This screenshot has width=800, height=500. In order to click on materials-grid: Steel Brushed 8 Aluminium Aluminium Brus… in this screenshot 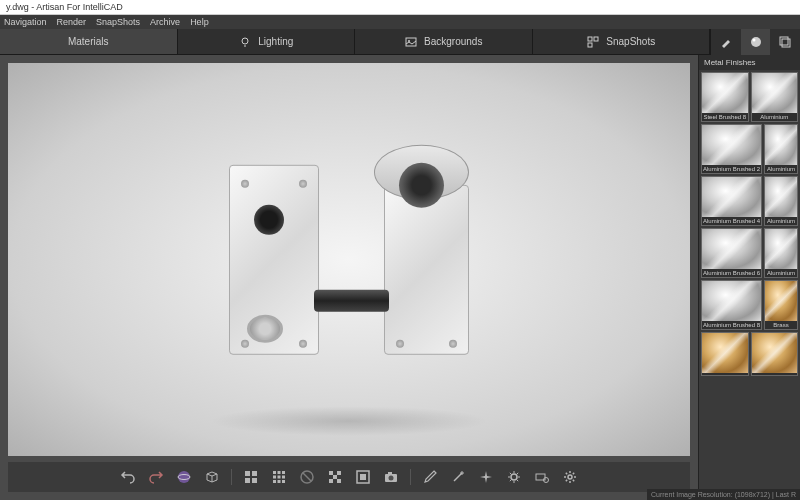, I will do `click(750, 285)`.